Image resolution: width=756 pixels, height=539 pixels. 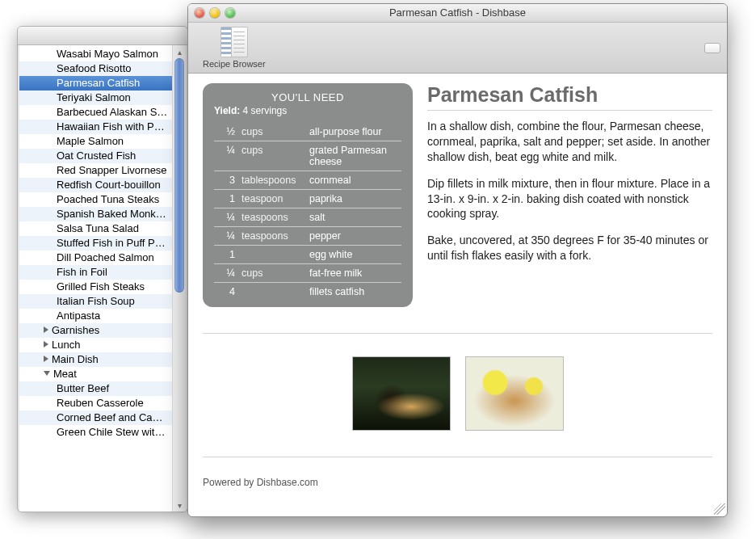 What do you see at coordinates (457, 482) in the screenshot?
I see `powered-by: Powered by Dishbase.com` at bounding box center [457, 482].